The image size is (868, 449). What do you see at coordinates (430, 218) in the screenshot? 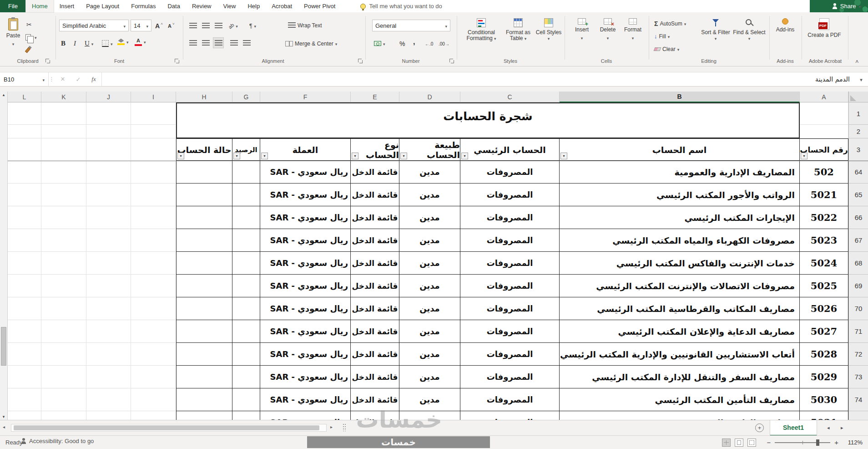
I see `cell-D66: مدين` at bounding box center [430, 218].